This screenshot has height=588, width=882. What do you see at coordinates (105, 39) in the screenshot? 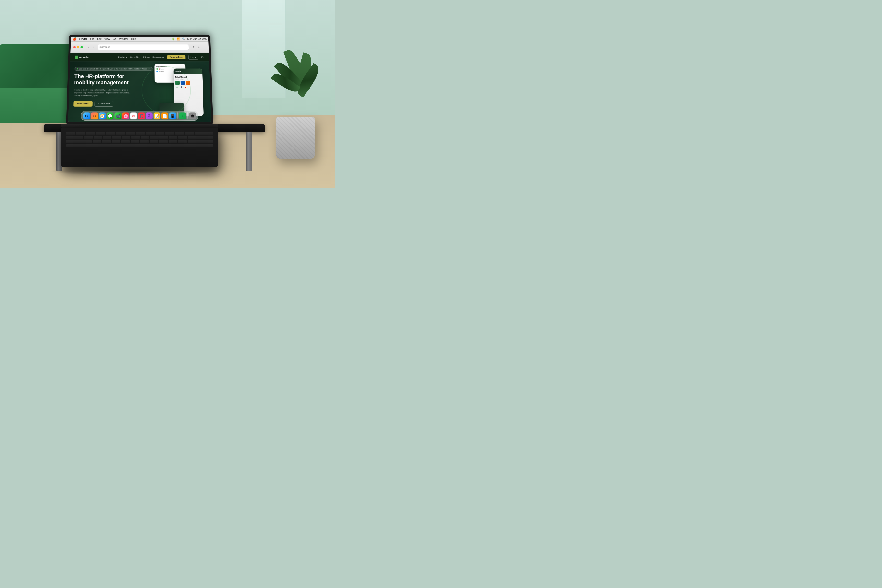
I see `menubar-left: 🍎 Finder File Edit View Go Window Help` at bounding box center [105, 39].